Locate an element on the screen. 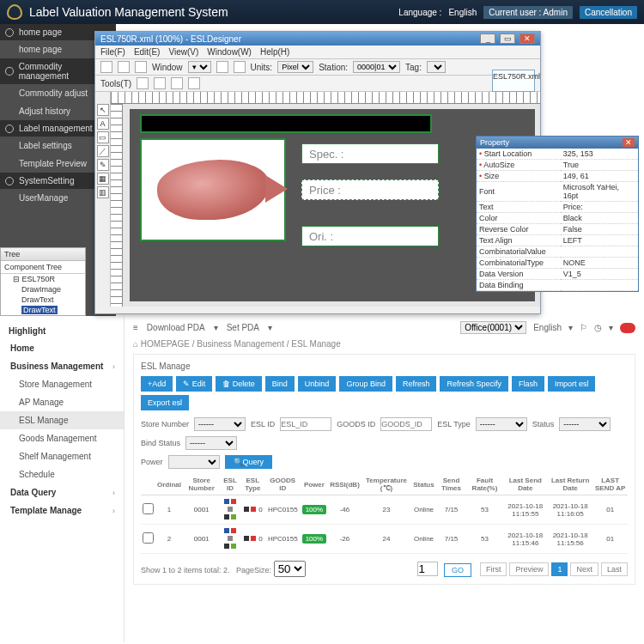 Image resolution: width=644 pixels, height=644 pixels. new-icon is located at coordinates (106, 67).